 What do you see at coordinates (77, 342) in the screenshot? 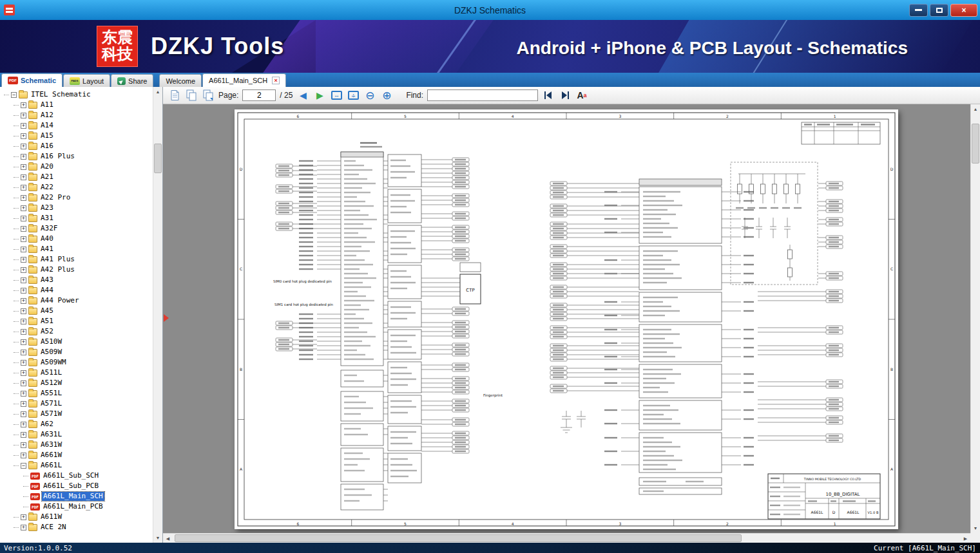
I see `tree-item-a510w: +A510W` at bounding box center [77, 342].